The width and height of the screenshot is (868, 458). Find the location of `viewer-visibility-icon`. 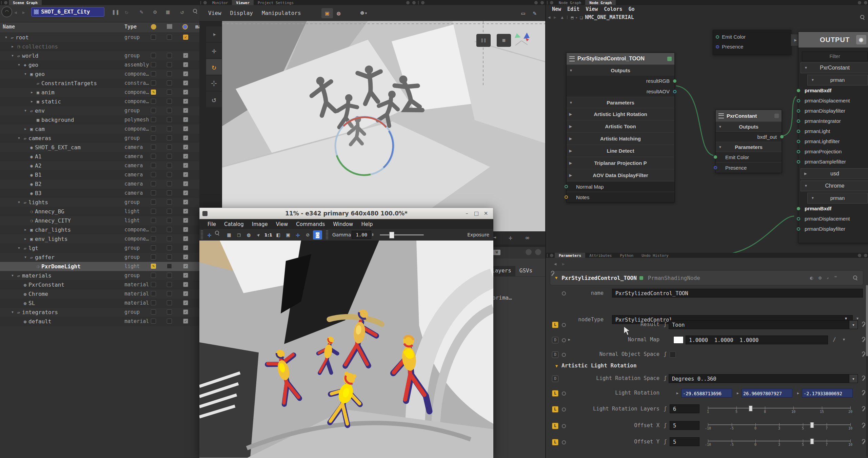

viewer-visibility-icon is located at coordinates (154, 27).